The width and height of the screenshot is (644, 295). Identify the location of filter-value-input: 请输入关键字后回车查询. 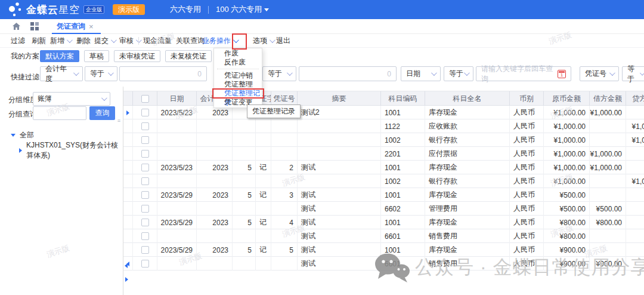
(524, 74).